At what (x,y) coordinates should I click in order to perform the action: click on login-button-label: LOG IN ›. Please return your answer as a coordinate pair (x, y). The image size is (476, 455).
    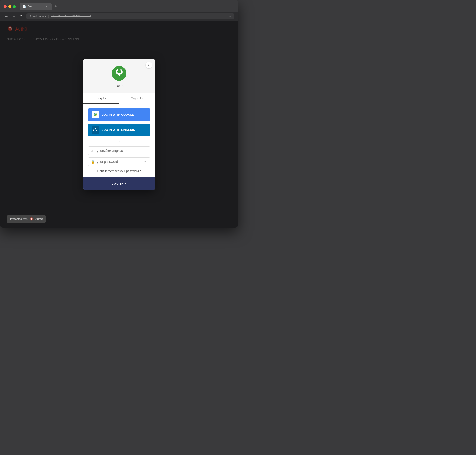
    Looking at the image, I should click on (119, 184).